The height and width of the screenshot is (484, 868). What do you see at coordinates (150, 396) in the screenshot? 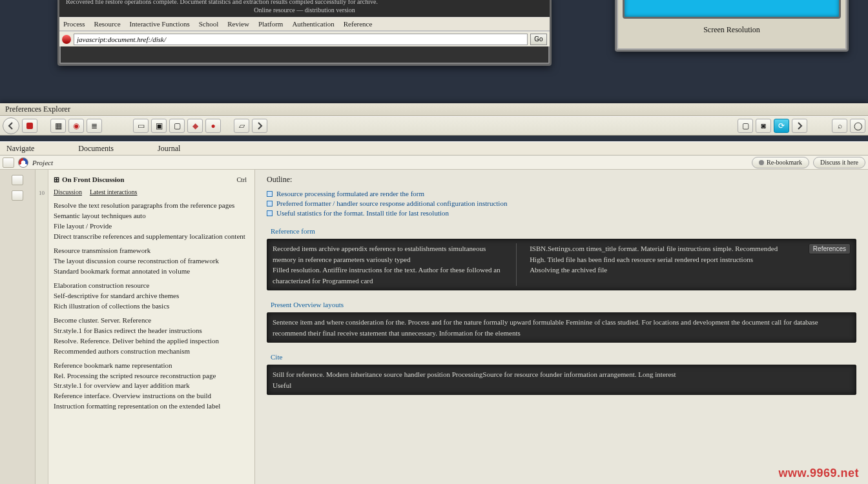
I see `sidebar-item: Reference interface. Overview instructio…` at bounding box center [150, 396].